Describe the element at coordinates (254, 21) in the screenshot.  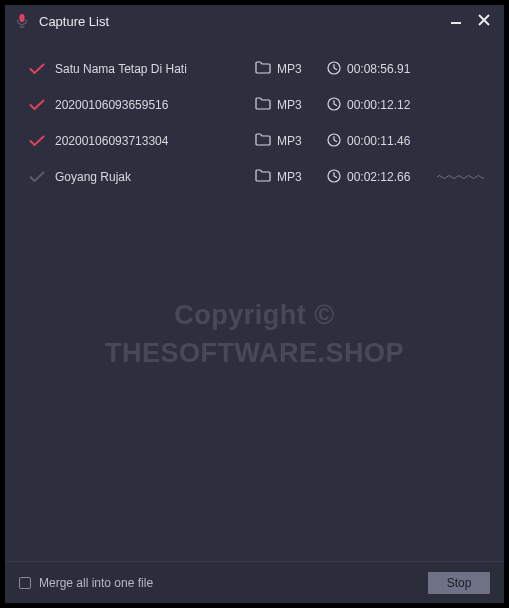
I see `titlebar: Capture List` at that location.